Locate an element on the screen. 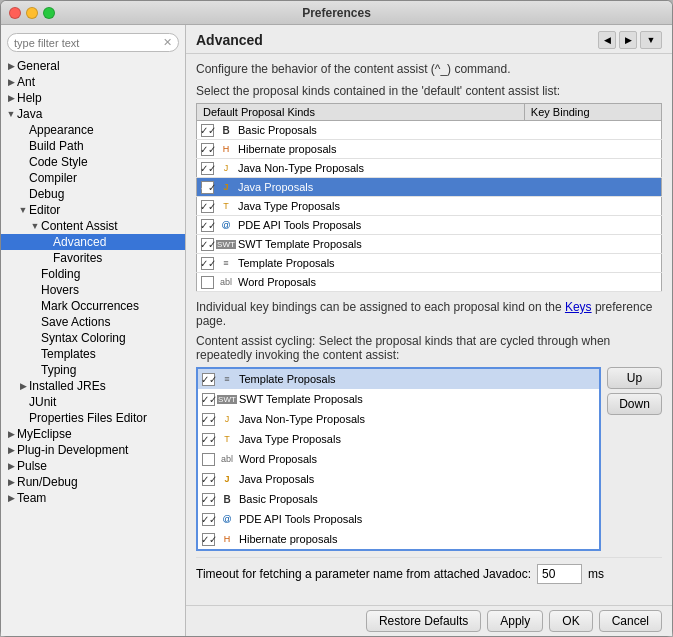 Image resolution: width=673 pixels, height=637 pixels. proposal-cell: ablWord Proposals is located at coordinates (361, 282).